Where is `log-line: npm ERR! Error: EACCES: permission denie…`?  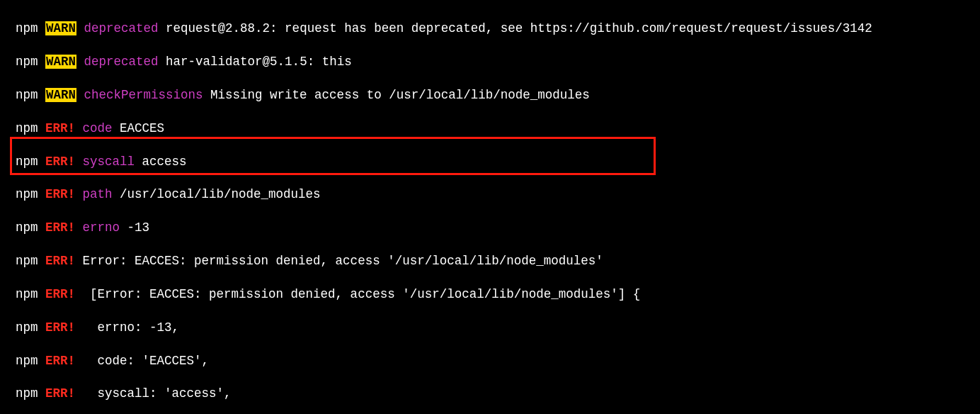 log-line: npm ERR! Error: EACCES: permission denie… is located at coordinates (498, 261).